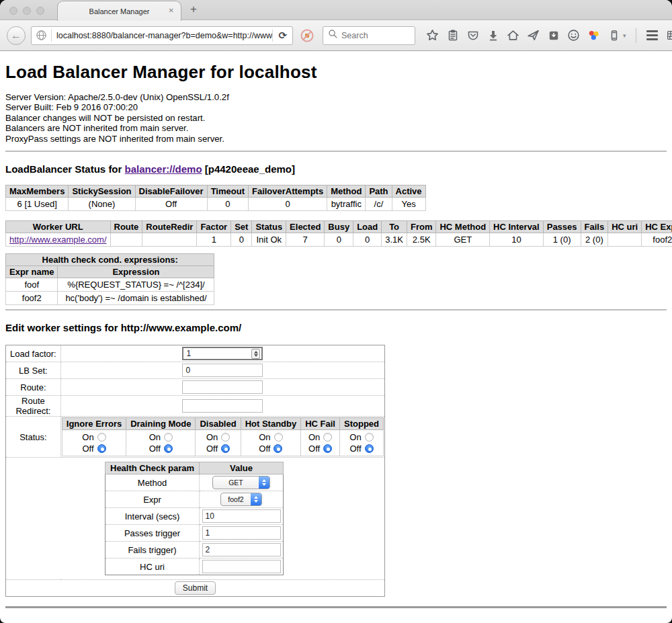 The image size is (672, 623). Describe the element at coordinates (368, 227) in the screenshot. I see `col-load: Load` at that location.